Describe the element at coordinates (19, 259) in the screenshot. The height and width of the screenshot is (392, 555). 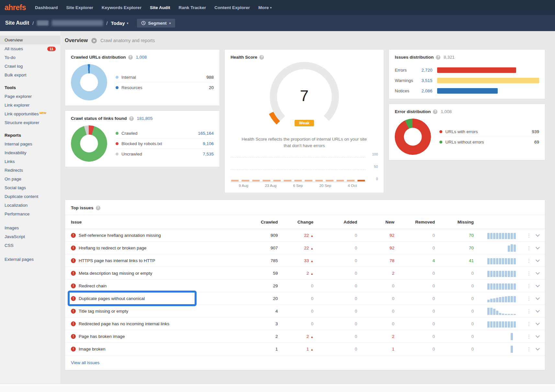
I see `sidebar-item-label: External pages` at that location.